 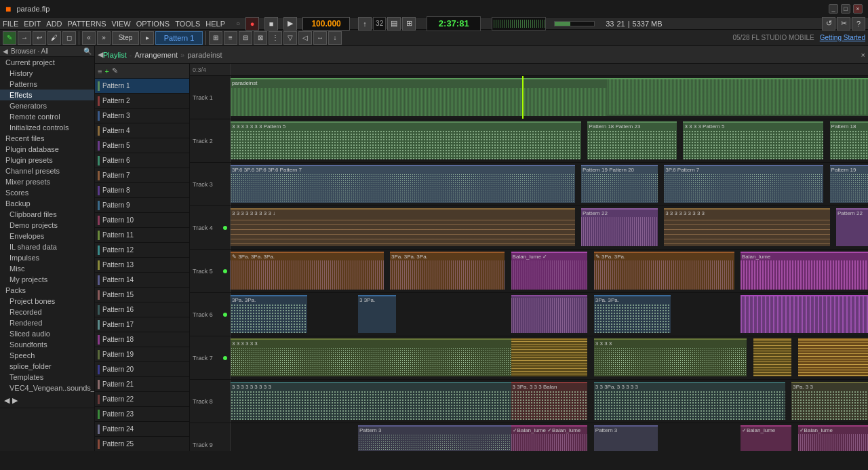 I want to click on pattern-item-12: Pattern 12, so click(x=142, y=250).